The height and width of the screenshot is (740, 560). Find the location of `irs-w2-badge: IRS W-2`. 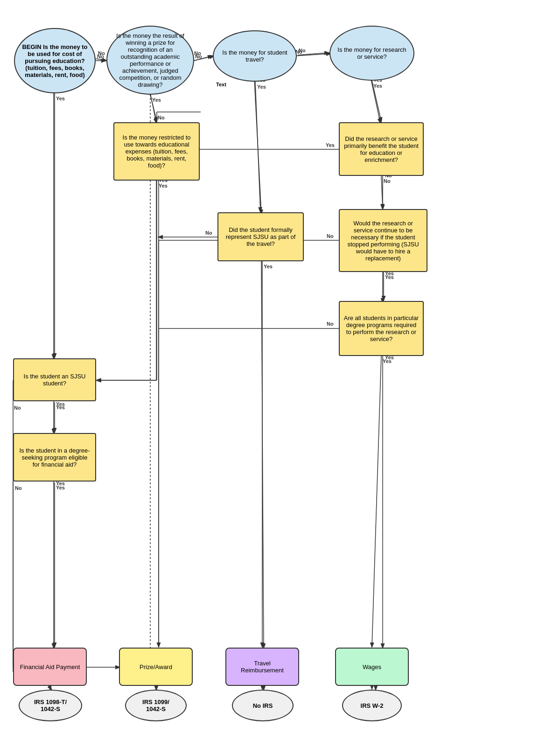

irs-w2-badge: IRS W-2 is located at coordinates (372, 705).